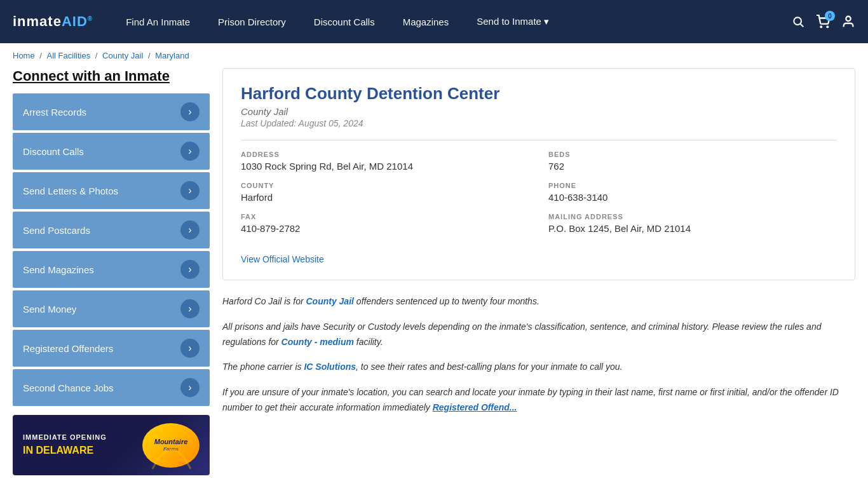  I want to click on registered-offenders-link: Registered Offend..., so click(475, 407).